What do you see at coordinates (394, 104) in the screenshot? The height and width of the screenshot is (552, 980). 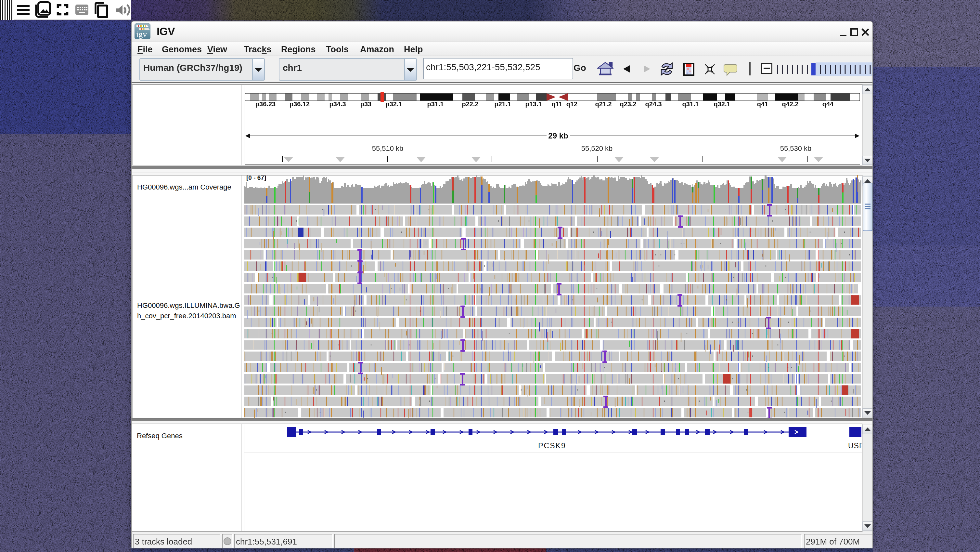 I see `svg-text: p32.1` at bounding box center [394, 104].